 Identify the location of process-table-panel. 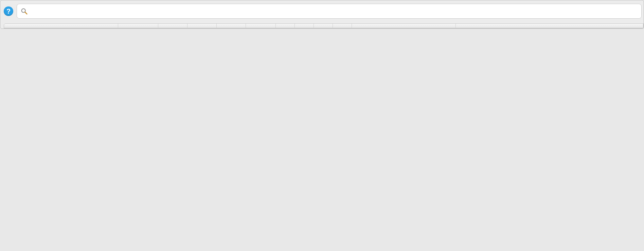
(324, 26).